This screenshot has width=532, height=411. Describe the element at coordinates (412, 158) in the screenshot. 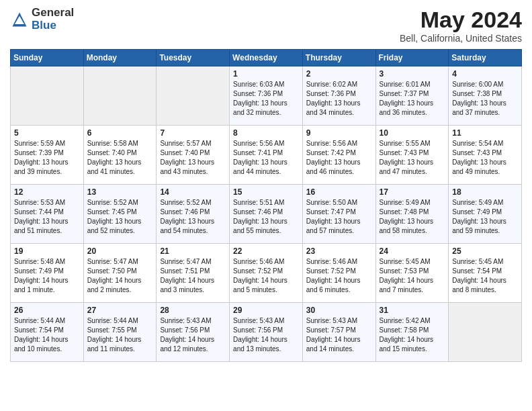

I see `day-info: Sunrise: 5:55 AM Sunset: 7:43 PM Dayligh…` at that location.